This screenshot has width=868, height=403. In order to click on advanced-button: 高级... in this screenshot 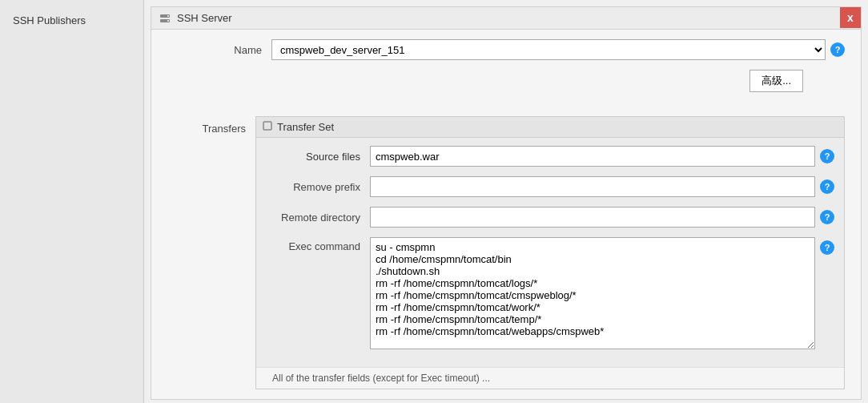, I will do `click(777, 81)`.